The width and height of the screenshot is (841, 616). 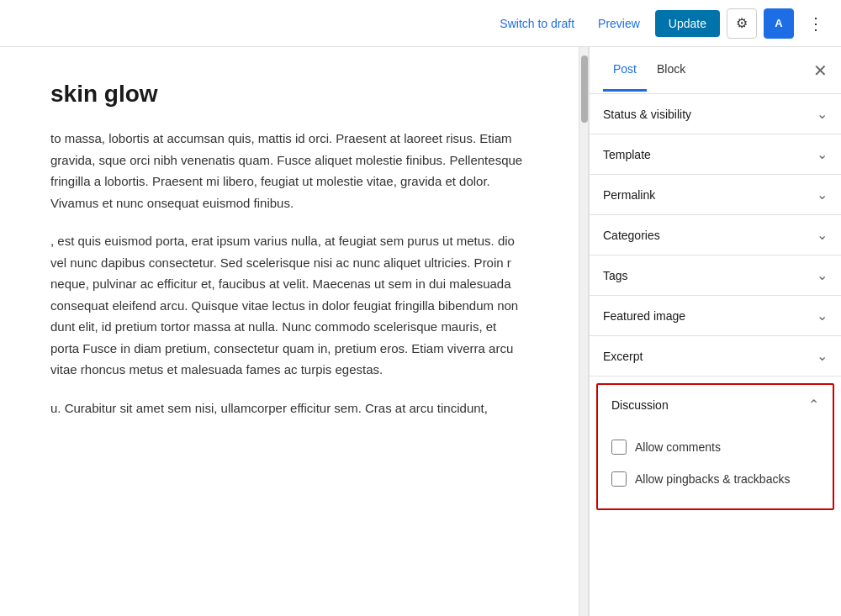 What do you see at coordinates (619, 24) in the screenshot?
I see `preview-button: Preview` at bounding box center [619, 24].